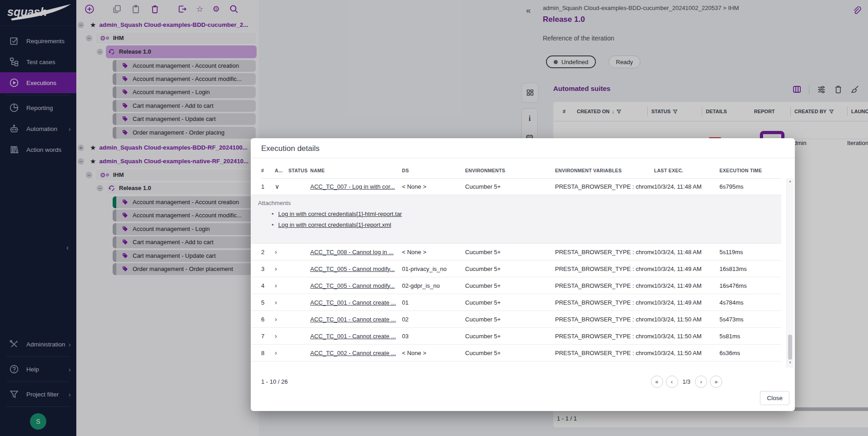 Image resolution: width=868 pixels, height=436 pixels. I want to click on execution-row: 1 ∨ ACC_TC_007 - Log in with cor... < No…, so click(516, 186).